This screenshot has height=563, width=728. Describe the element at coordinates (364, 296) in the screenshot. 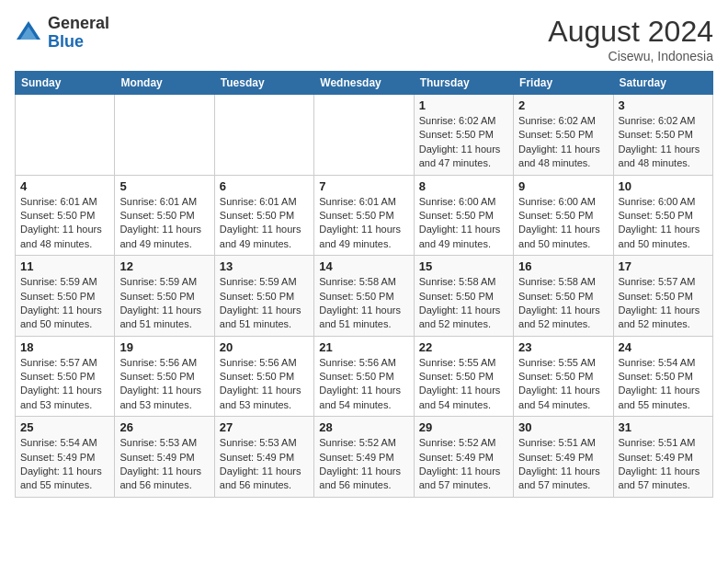

I see `calendar-cell: 14Sunrise: 5:58 AM Sunset: 5:50 PM Dayli…` at that location.